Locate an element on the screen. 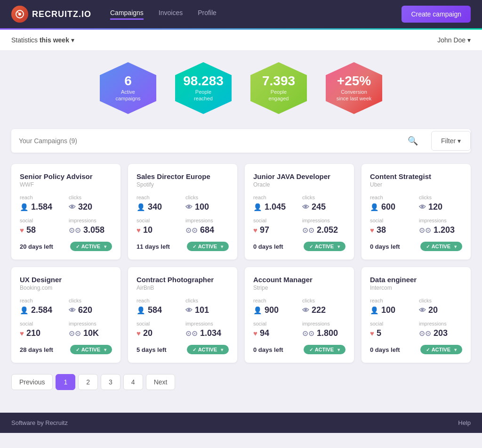  impressions-value: ⊙⊙ 1.203 is located at coordinates (441, 230).